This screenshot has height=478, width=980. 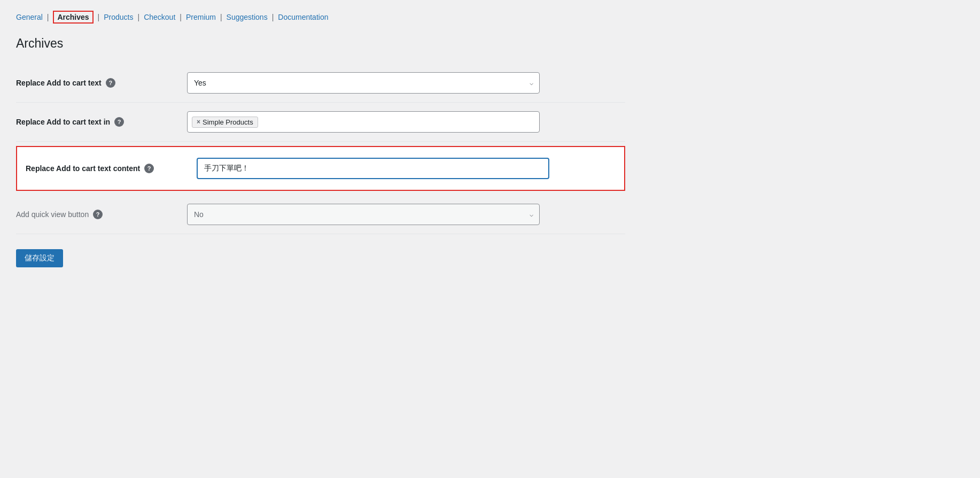 What do you see at coordinates (59, 83) in the screenshot?
I see `label-replace-add-to-cart-text: Replace Add to cart text` at bounding box center [59, 83].